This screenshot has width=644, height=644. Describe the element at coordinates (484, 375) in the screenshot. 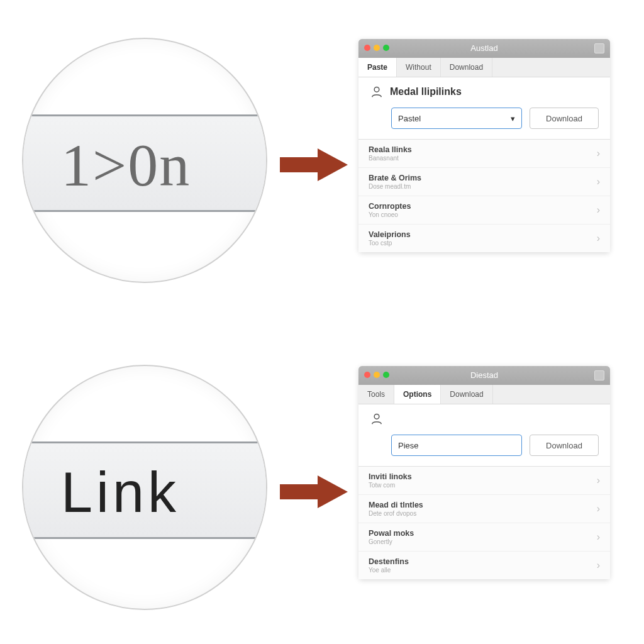

I see `titlebar: Diestad` at that location.